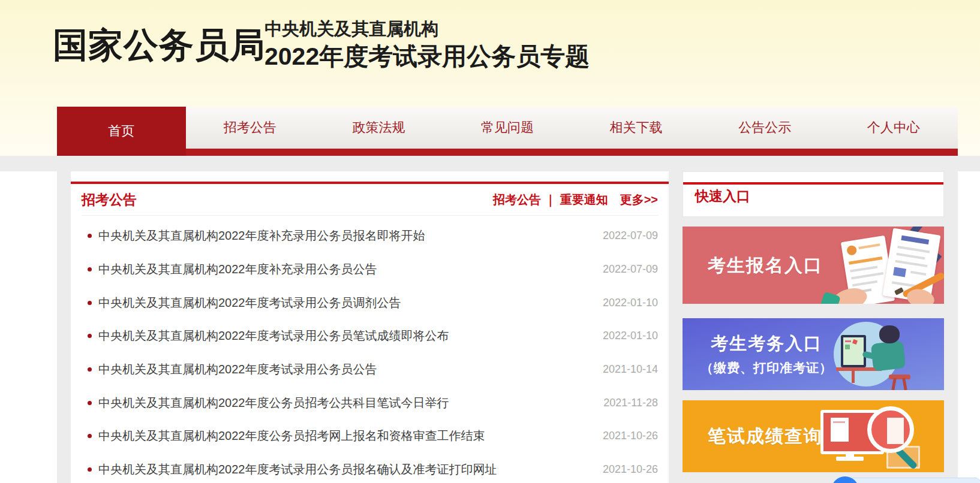 This screenshot has height=483, width=980. What do you see at coordinates (344, 369) in the screenshot?
I see `news-title: 中央机关及其直属机构2022年度考试录用公务员公告` at bounding box center [344, 369].